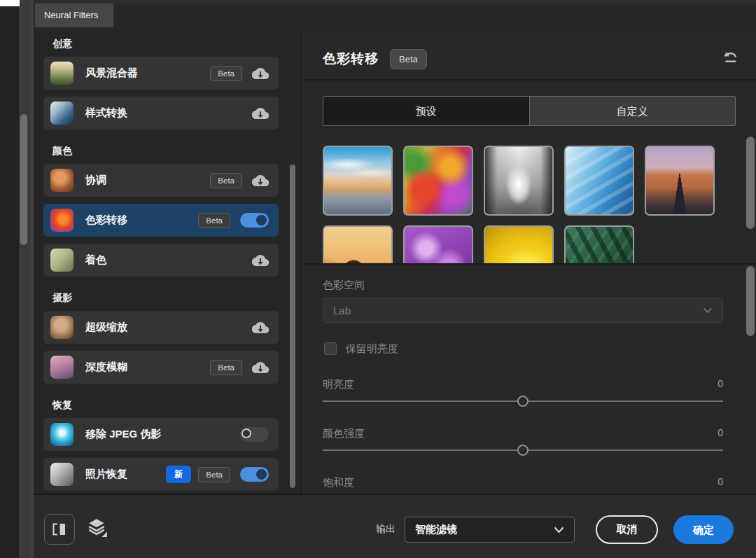  Describe the element at coordinates (161, 181) in the screenshot. I see `filter-item-harmonization: 协调 Beta` at that location.